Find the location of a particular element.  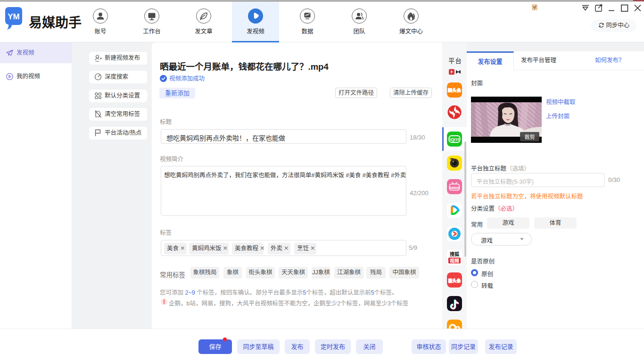

svg-text: YM is located at coordinates (14, 17).